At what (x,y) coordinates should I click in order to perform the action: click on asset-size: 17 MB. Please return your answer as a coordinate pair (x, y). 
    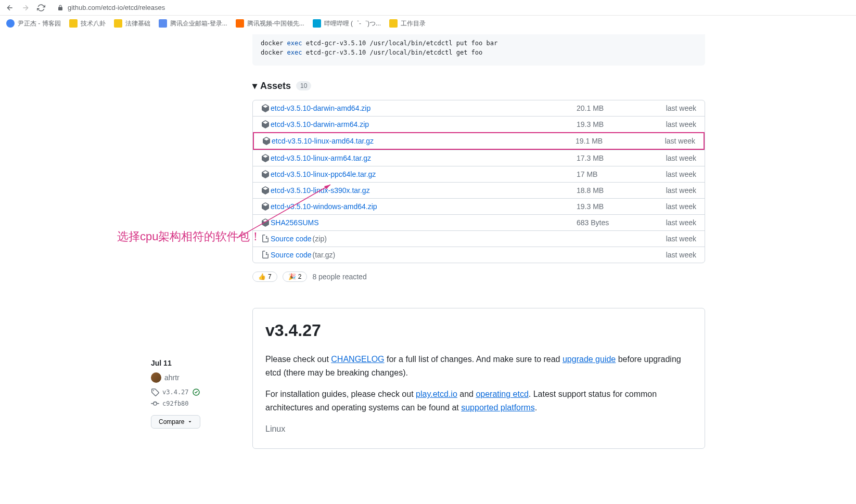
    Looking at the image, I should click on (616, 174).